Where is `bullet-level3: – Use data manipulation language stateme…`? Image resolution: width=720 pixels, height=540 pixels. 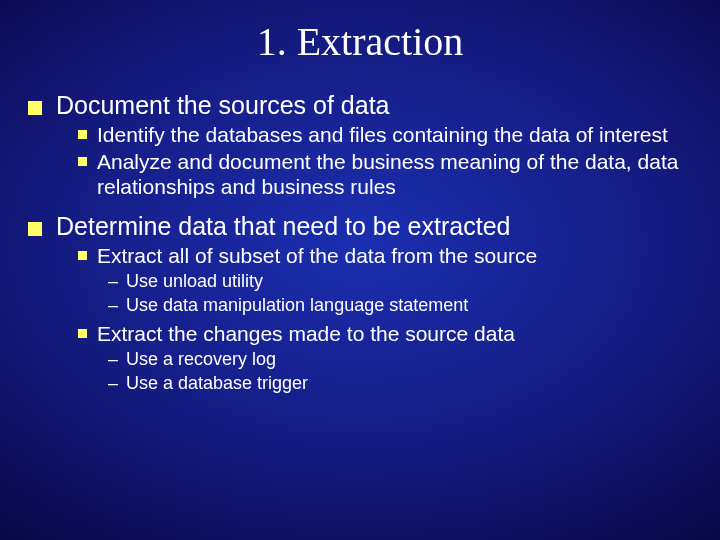 bullet-level3: – Use data manipulation language stateme… is located at coordinates (400, 306).